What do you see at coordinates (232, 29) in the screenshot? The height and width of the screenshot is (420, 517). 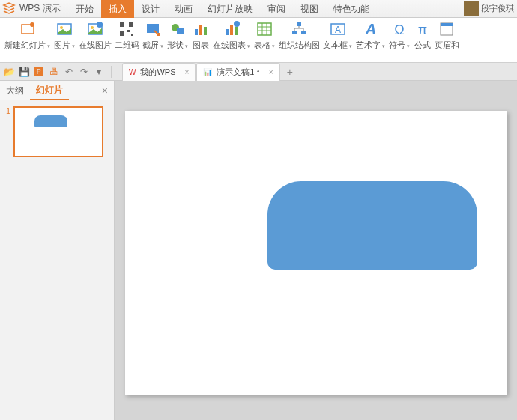 I see `online-chart-icon` at bounding box center [232, 29].